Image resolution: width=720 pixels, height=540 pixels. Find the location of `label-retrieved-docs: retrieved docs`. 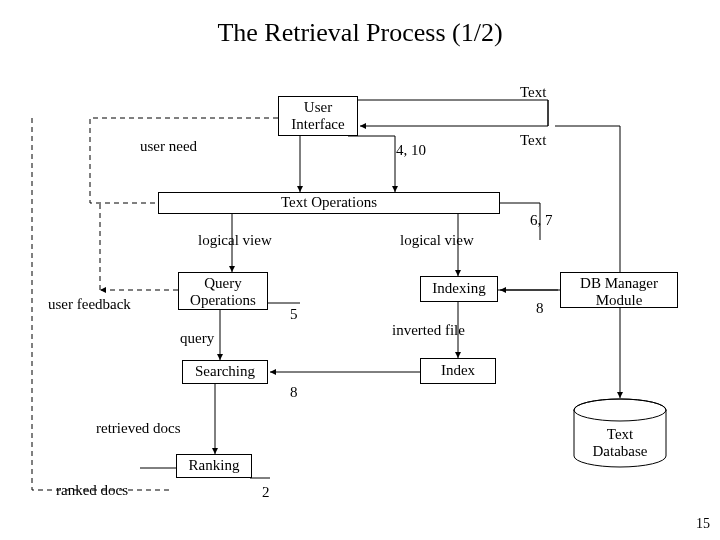

label-retrieved-docs: retrieved docs is located at coordinates (138, 428).